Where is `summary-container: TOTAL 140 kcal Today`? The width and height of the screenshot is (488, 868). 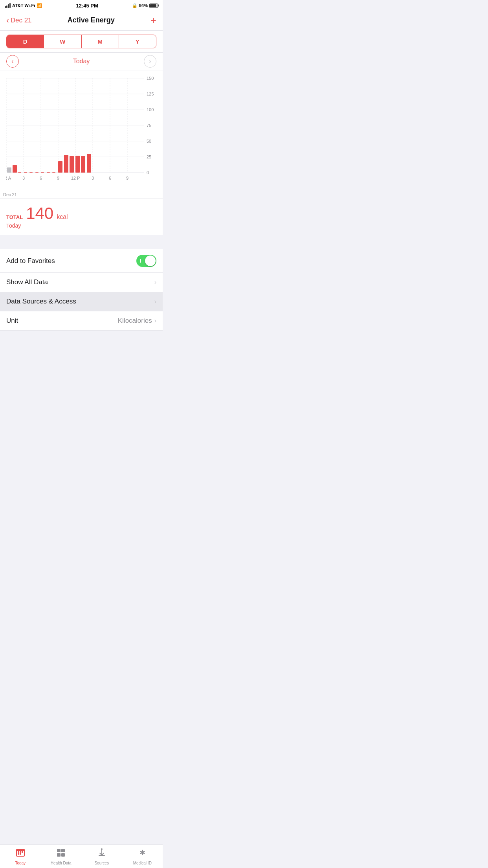
summary-container: TOTAL 140 kcal Today is located at coordinates (81, 217).